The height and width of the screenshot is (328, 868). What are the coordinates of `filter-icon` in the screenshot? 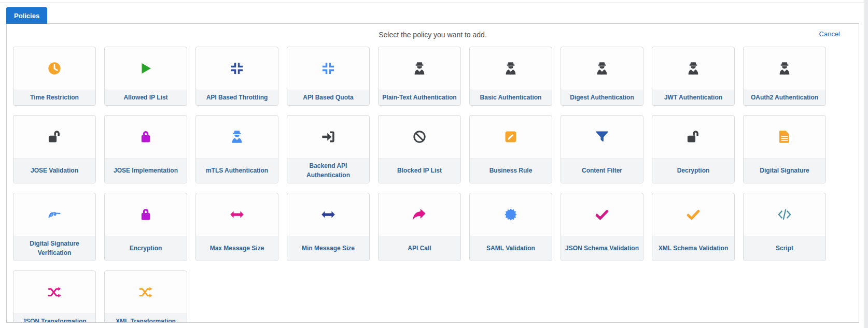 It's located at (602, 137).